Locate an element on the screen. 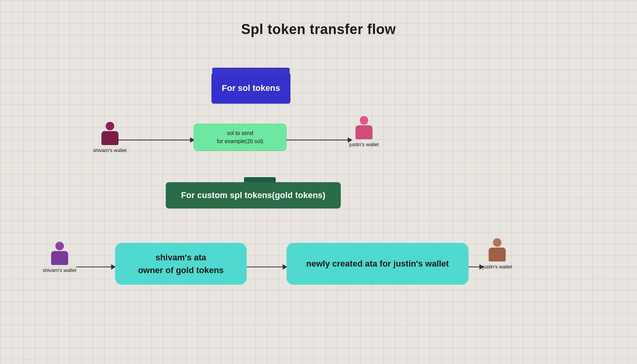 The width and height of the screenshot is (637, 364). shivam-ata-line2: owner of gold tokens is located at coordinates (180, 270).